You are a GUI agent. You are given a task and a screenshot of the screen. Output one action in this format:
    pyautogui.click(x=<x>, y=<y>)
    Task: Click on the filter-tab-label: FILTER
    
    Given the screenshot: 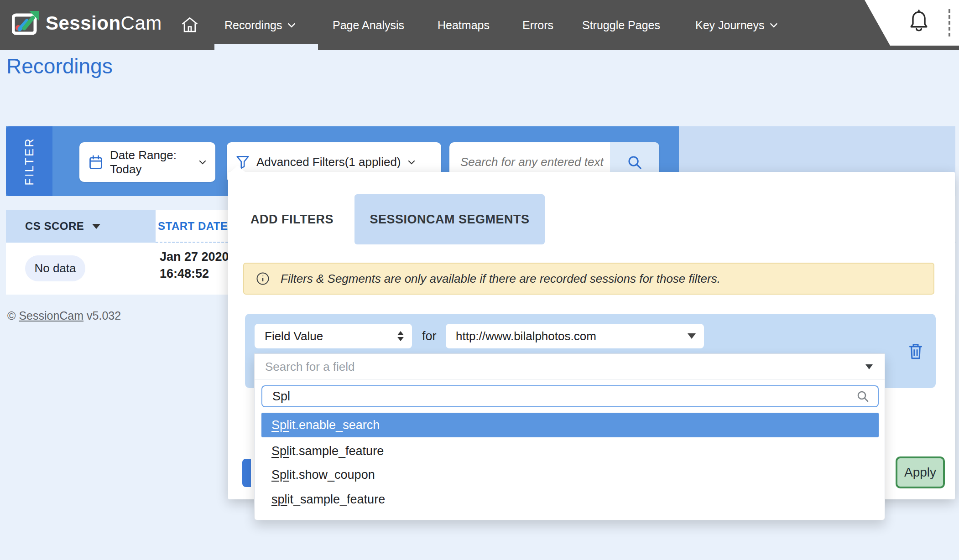 What is the action you would take?
    pyautogui.click(x=29, y=161)
    